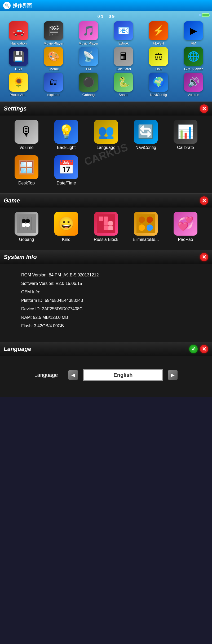 This screenshot has width=212, height=644. What do you see at coordinates (123, 69) in the screenshot?
I see `app-calculator-label: Calculator` at bounding box center [123, 69].